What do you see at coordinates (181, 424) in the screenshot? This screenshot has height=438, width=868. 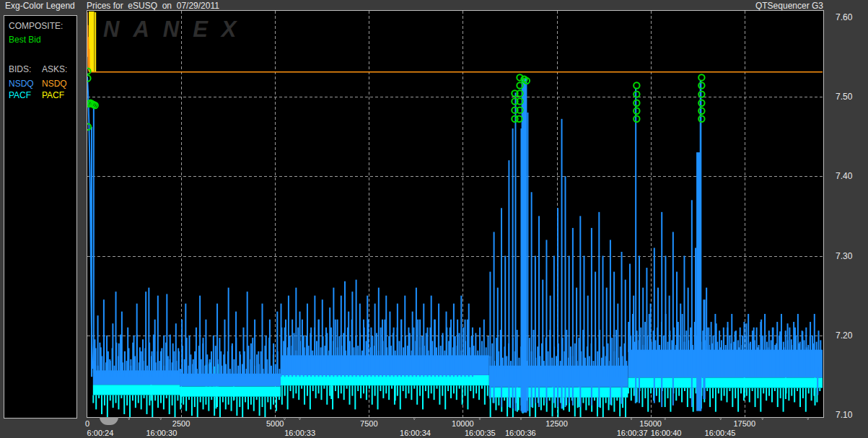 I see `x-axis-sequence-label: 2500` at bounding box center [181, 424].